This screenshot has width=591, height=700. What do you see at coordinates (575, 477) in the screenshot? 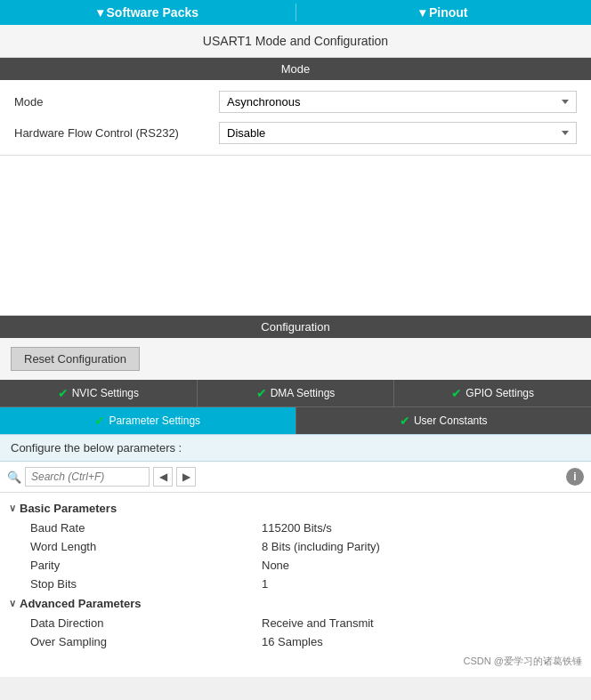
I see `info-icon: i` at bounding box center [575, 477].